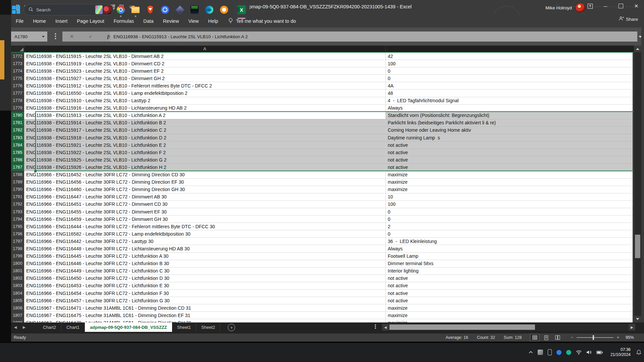  Describe the element at coordinates (628, 338) in the screenshot. I see `zoom-level: 95%` at that location.